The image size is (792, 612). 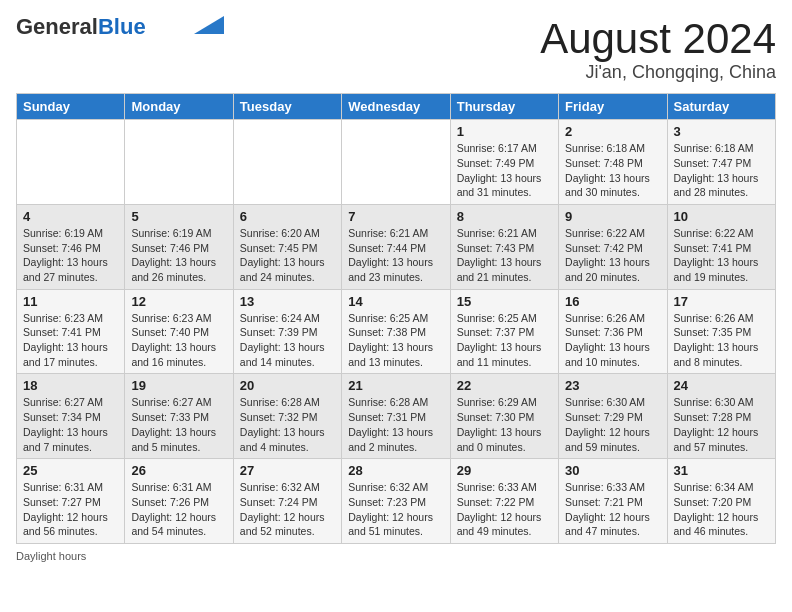 What do you see at coordinates (70, 424) in the screenshot?
I see `day-info: Sunrise: 6:27 AMSunset: 7:34 PMDaylight:…` at bounding box center [70, 424].